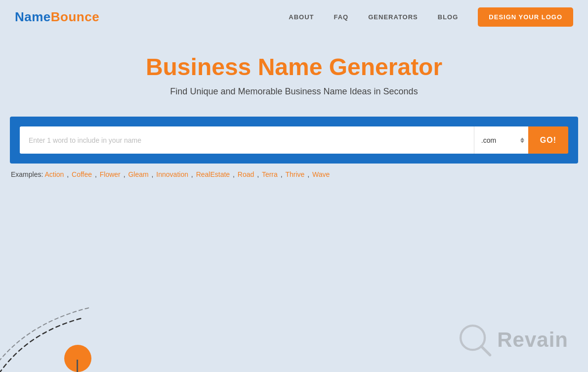  Describe the element at coordinates (294, 92) in the screenshot. I see `hero-subtitle: Find Unique and Memorable Business Name …` at that location.